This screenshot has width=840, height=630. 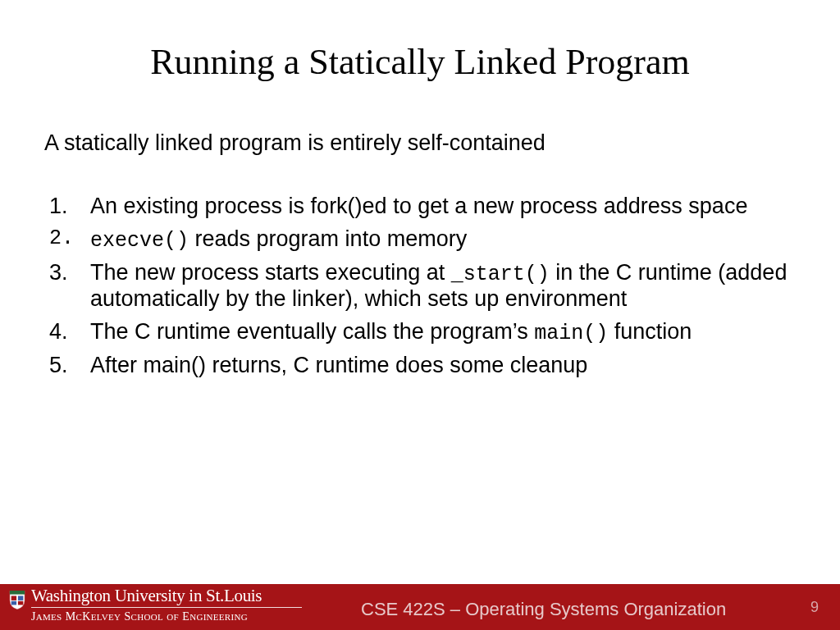 I want to click on university-name: Washington University in St.Louis, so click(x=167, y=596).